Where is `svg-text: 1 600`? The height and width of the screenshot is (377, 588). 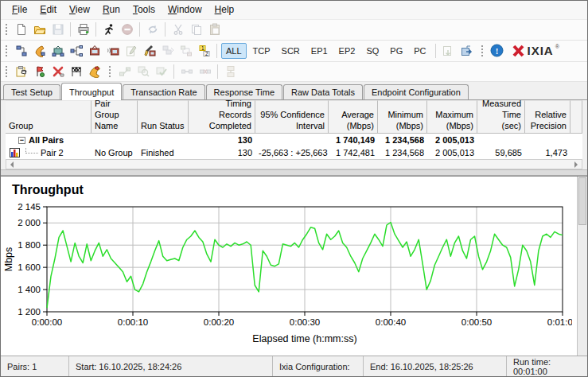
svg-text: 1 600 is located at coordinates (29, 267).